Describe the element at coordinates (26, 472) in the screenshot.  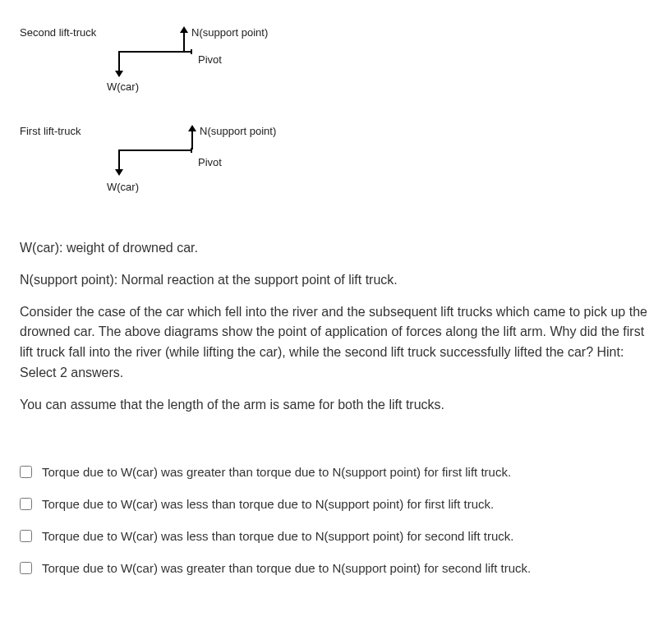
I see `option-0-checkbox` at that location.